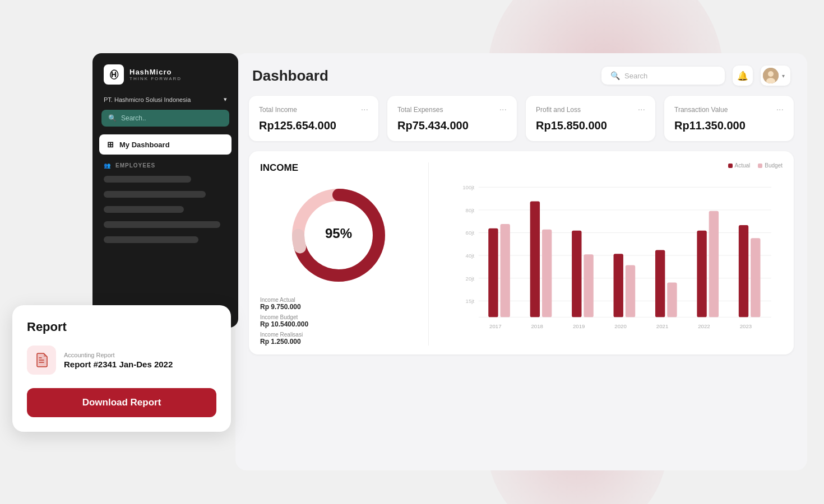 The height and width of the screenshot is (504, 824). I want to click on dashboard-icon: ⊞, so click(110, 144).